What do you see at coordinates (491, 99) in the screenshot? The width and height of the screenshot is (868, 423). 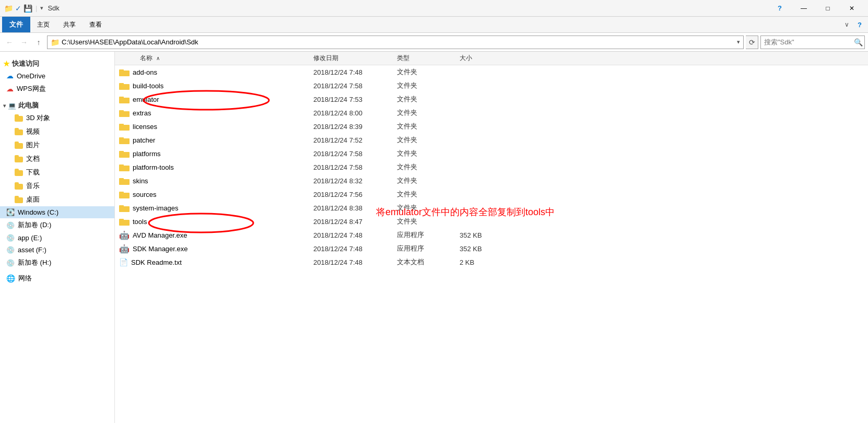 I see `table-row: emulator 2018/12/24 7:53 文件夹` at bounding box center [491, 99].